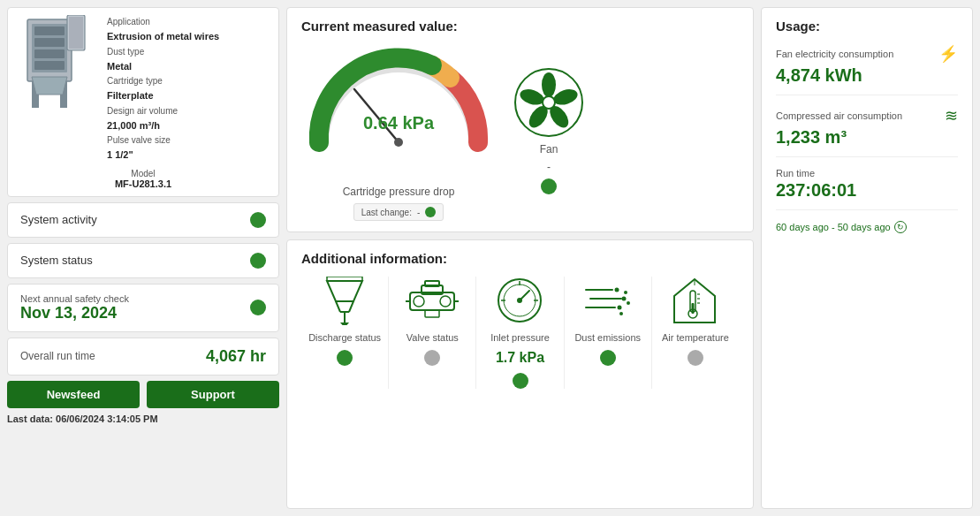 The image size is (980, 516). Describe the element at coordinates (57, 260) in the screenshot. I see `system-status-label: System status` at that location.